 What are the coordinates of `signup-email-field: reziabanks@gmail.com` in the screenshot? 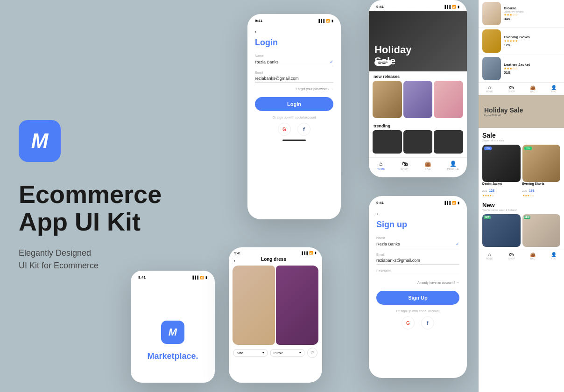 It's located at (418, 260).